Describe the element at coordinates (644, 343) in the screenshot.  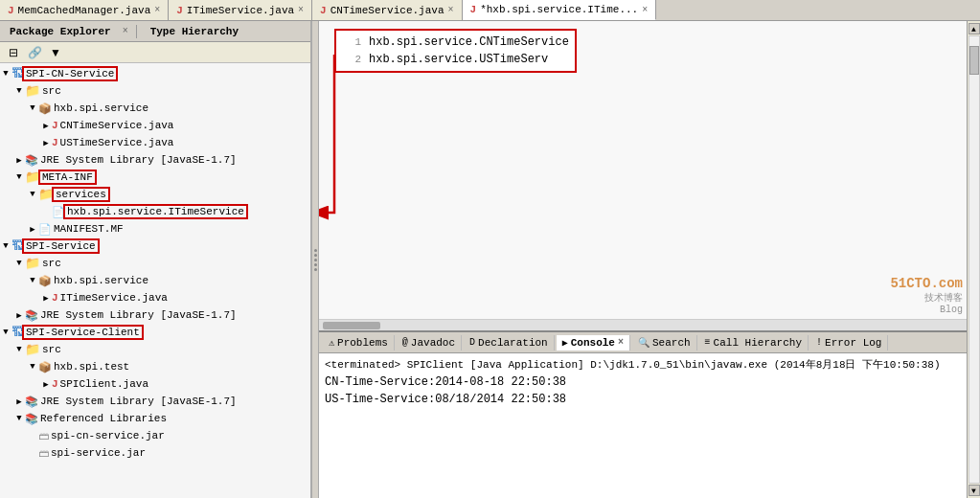
I see `tab-icon: 🔍` at that location.